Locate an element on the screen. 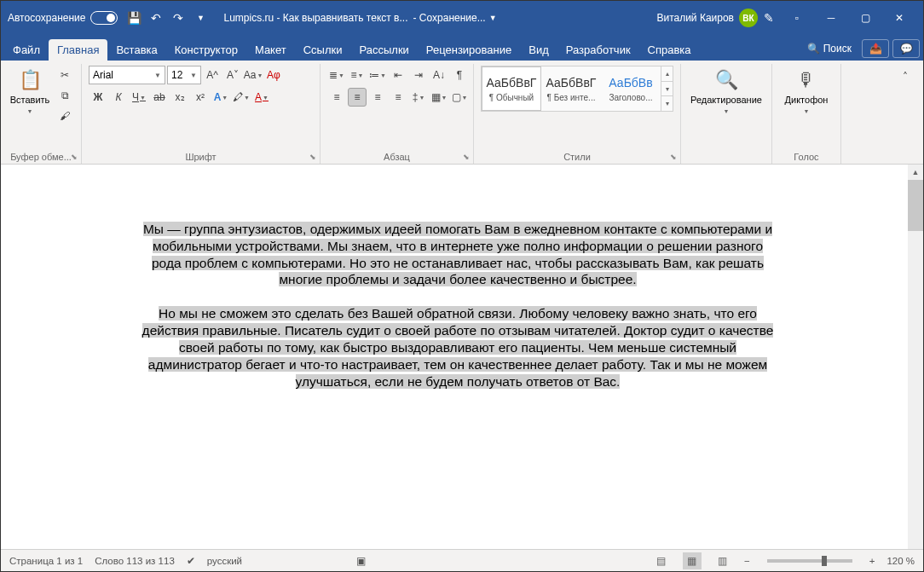 Image resolution: width=924 pixels, height=572 pixels. maximize-button: ▢ is located at coordinates (865, 18).